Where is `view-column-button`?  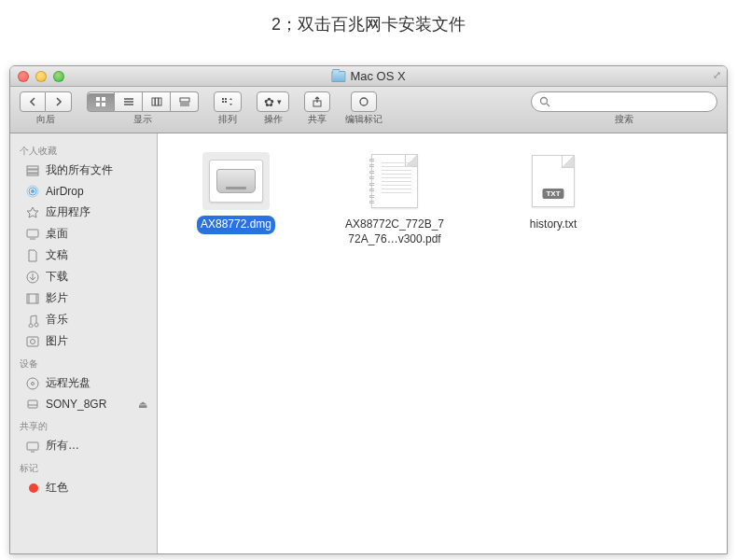
view-column-button is located at coordinates (157, 102).